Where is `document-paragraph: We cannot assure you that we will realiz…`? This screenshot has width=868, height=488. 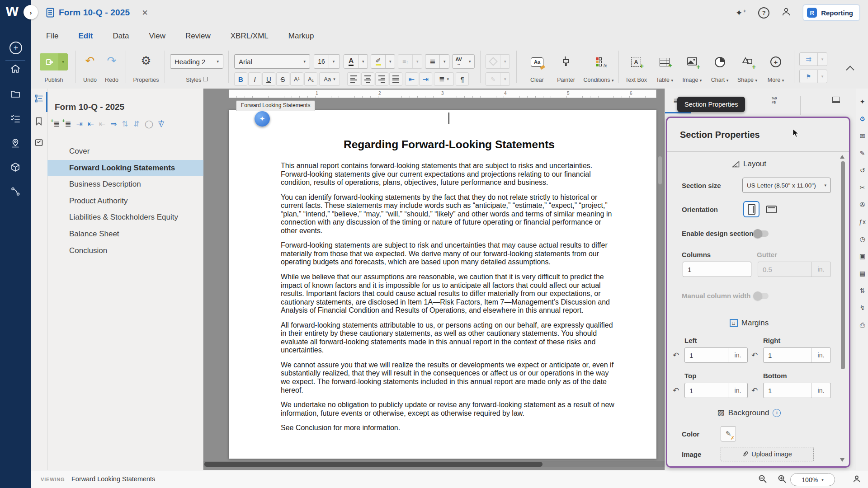
document-paragraph: We cannot assure you that we will realiz… is located at coordinates (449, 378).